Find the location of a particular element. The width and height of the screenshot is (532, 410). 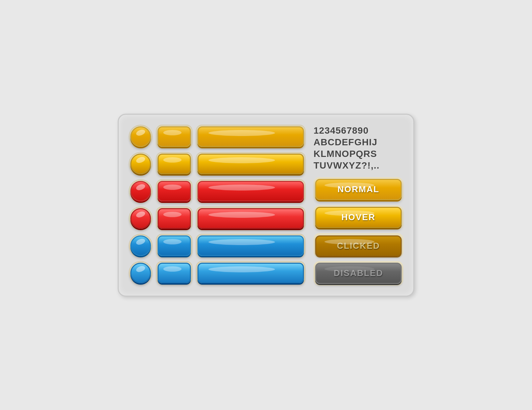

small-btn-red-normal is located at coordinates (174, 191).